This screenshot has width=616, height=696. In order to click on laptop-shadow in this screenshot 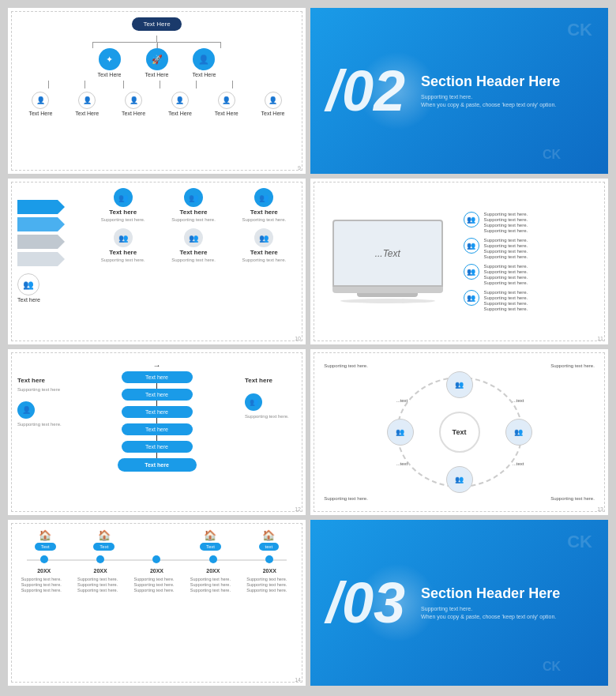, I will do `click(388, 301)`.